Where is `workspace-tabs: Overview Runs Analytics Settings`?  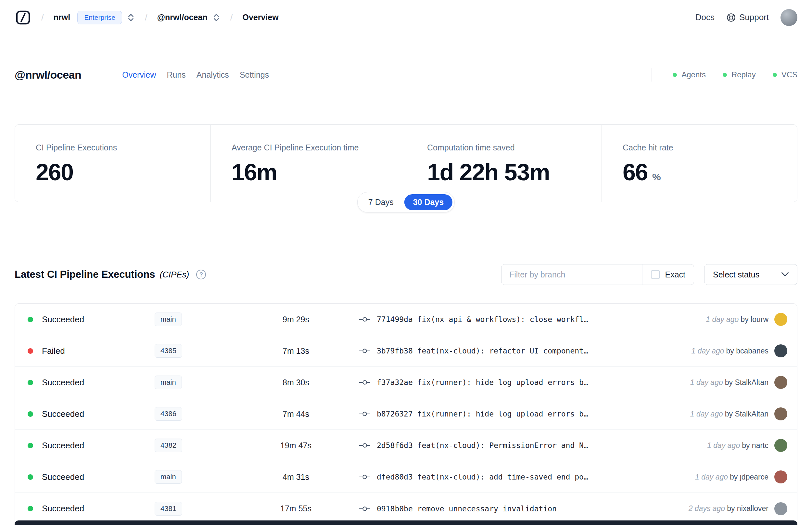
workspace-tabs: Overview Runs Analytics Settings is located at coordinates (196, 75).